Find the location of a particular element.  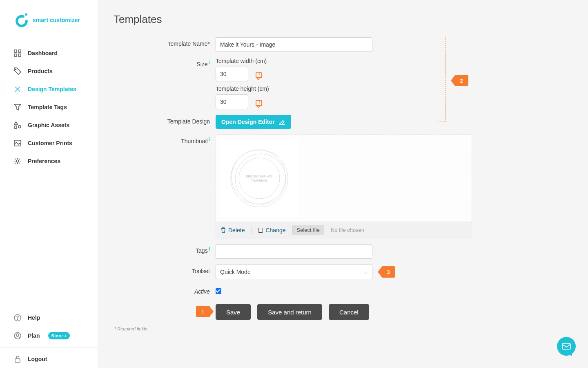

mail-icon is located at coordinates (566, 346).